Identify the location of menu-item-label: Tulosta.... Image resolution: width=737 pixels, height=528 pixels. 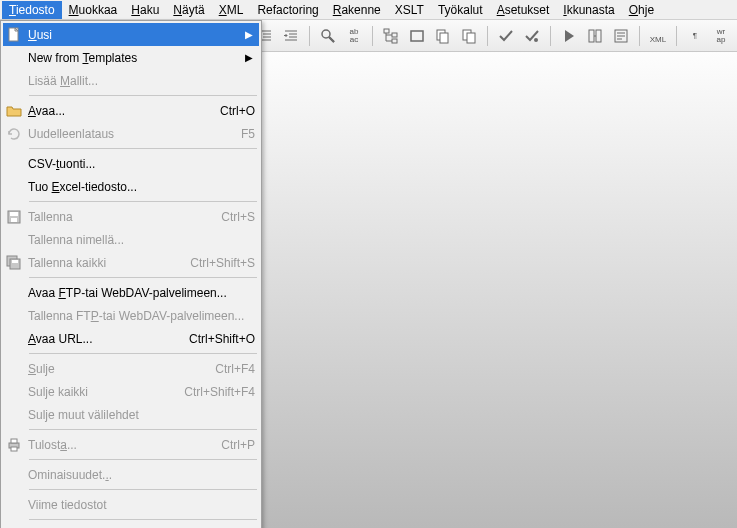
(108, 445).